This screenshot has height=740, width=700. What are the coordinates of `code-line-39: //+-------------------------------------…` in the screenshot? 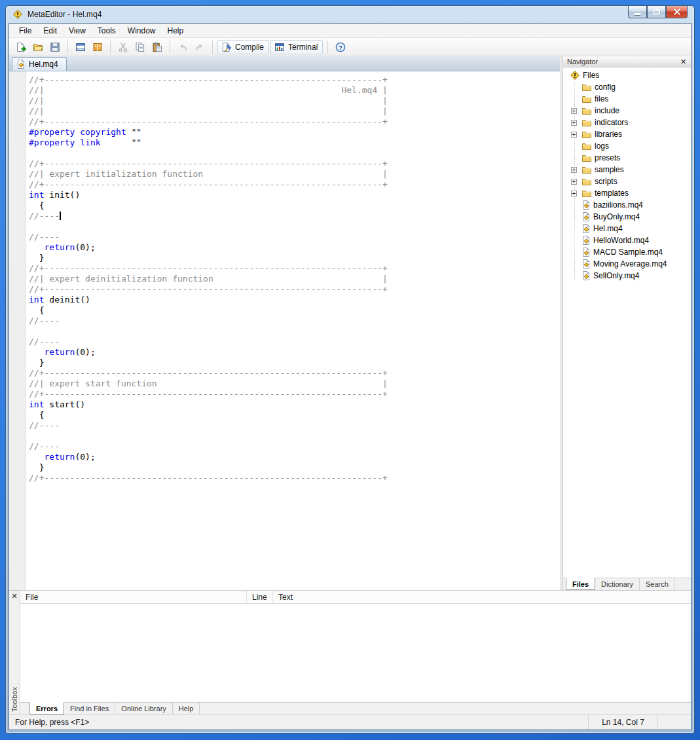 It's located at (295, 478).